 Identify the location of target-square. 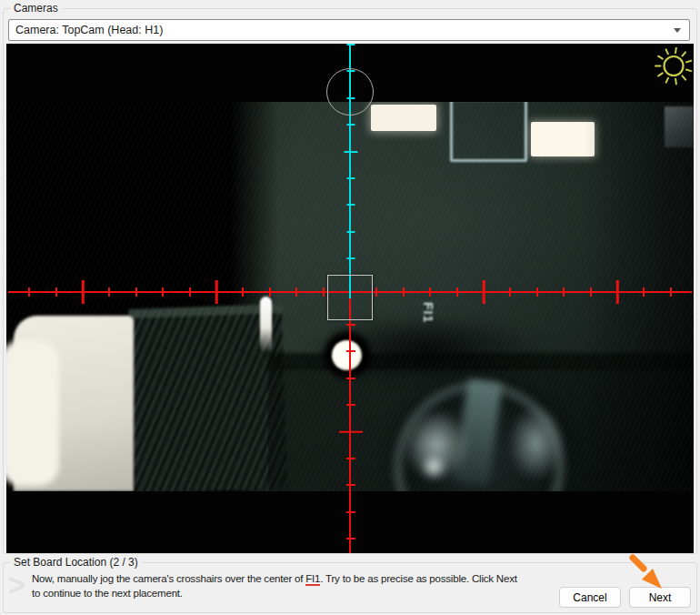
(350, 297).